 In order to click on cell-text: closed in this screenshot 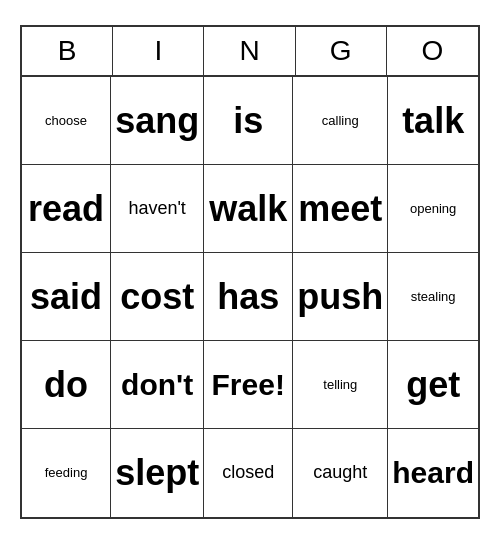, I will do `click(248, 473)`.